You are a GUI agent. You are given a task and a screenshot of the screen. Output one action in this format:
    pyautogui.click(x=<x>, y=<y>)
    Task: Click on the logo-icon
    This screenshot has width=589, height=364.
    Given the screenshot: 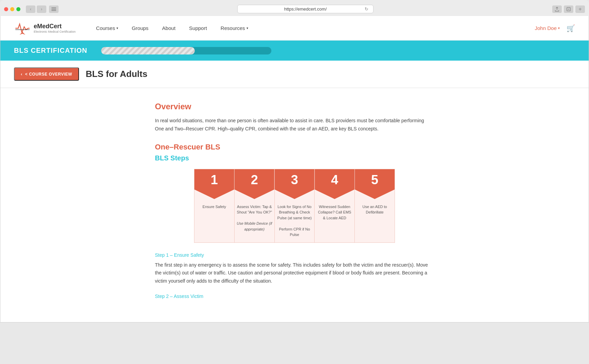 What is the action you would take?
    pyautogui.click(x=22, y=28)
    